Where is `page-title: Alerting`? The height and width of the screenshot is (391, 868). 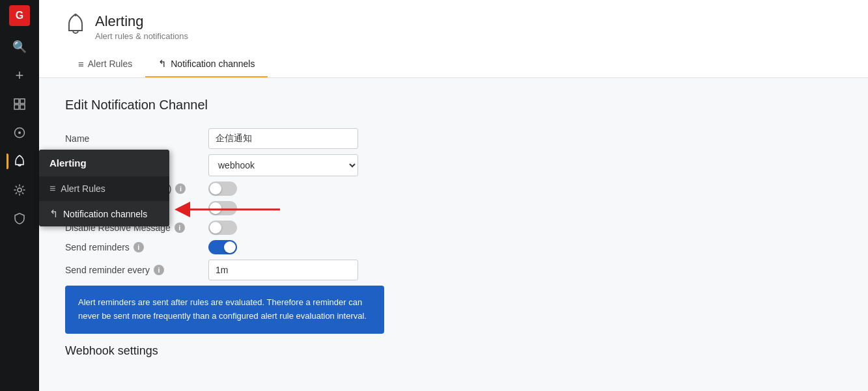
page-title: Alerting is located at coordinates (142, 21).